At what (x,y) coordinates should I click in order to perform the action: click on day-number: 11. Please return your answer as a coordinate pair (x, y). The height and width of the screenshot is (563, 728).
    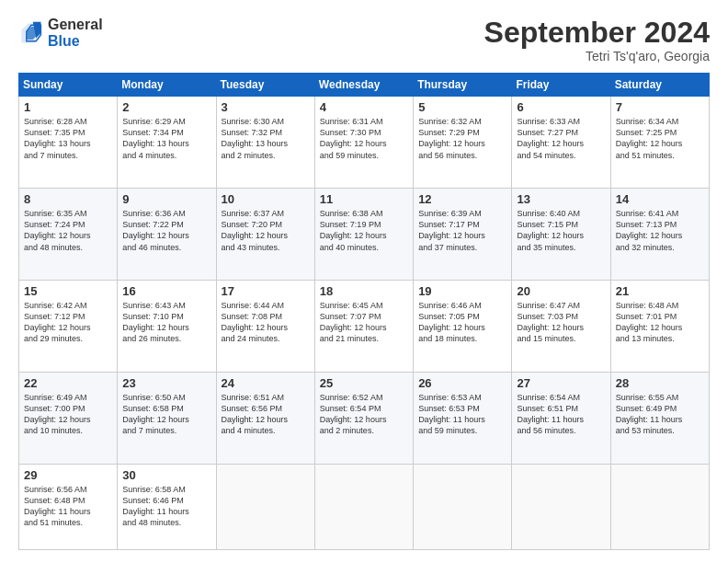
    Looking at the image, I should click on (364, 199).